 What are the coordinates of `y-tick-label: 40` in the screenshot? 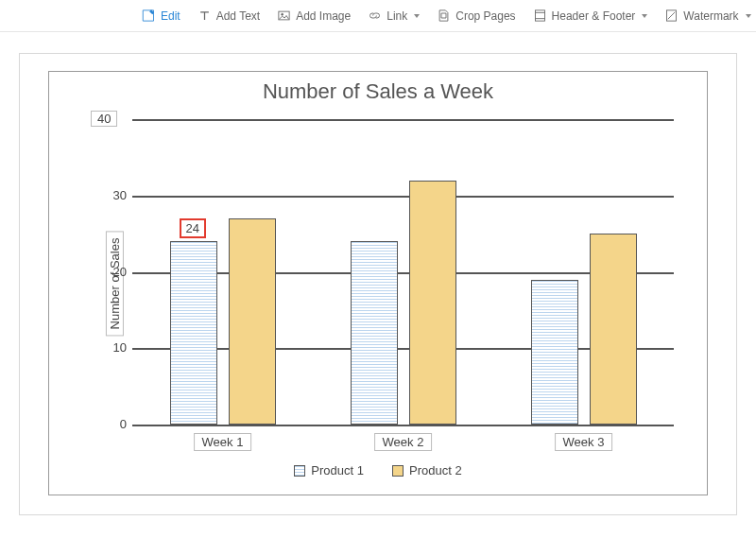 It's located at (104, 119).